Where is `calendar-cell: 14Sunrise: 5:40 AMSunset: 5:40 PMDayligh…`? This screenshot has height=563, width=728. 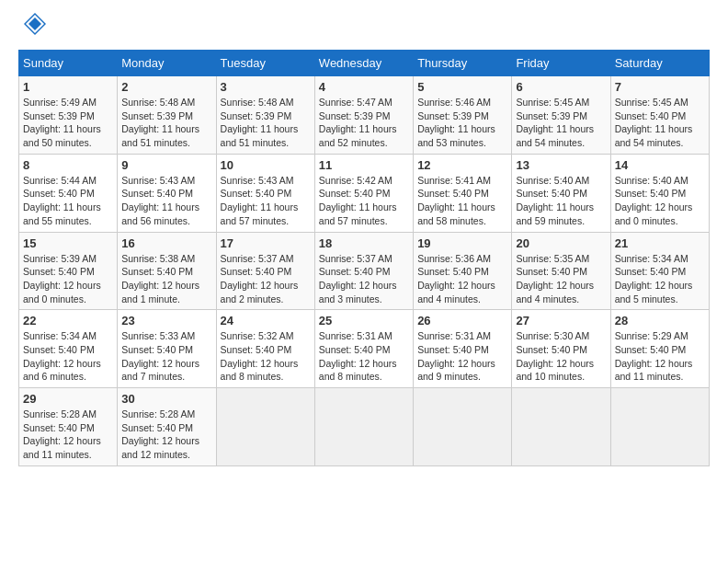
calendar-cell: 14Sunrise: 5:40 AMSunset: 5:40 PMDayligh… is located at coordinates (660, 193).